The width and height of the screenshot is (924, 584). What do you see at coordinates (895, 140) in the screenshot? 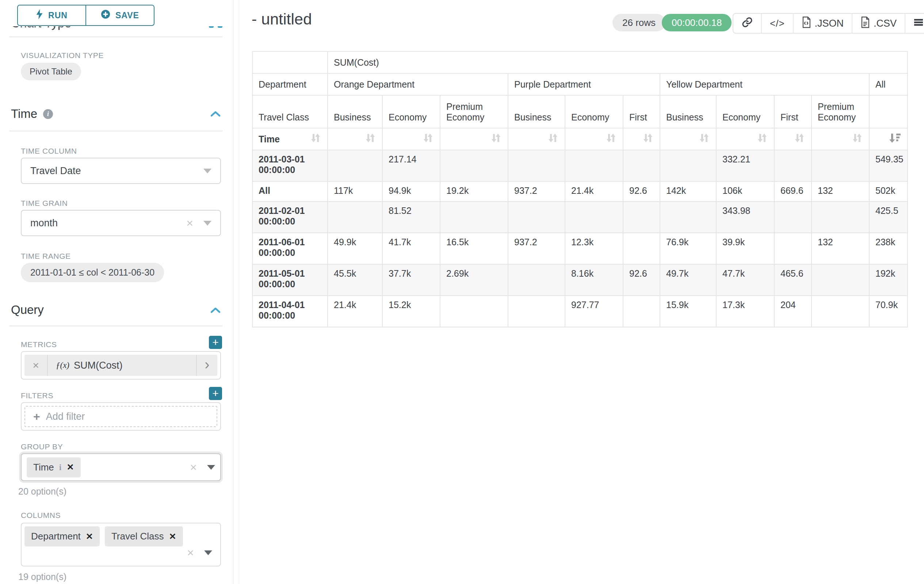
I see `sort-descending-icon` at bounding box center [895, 140].